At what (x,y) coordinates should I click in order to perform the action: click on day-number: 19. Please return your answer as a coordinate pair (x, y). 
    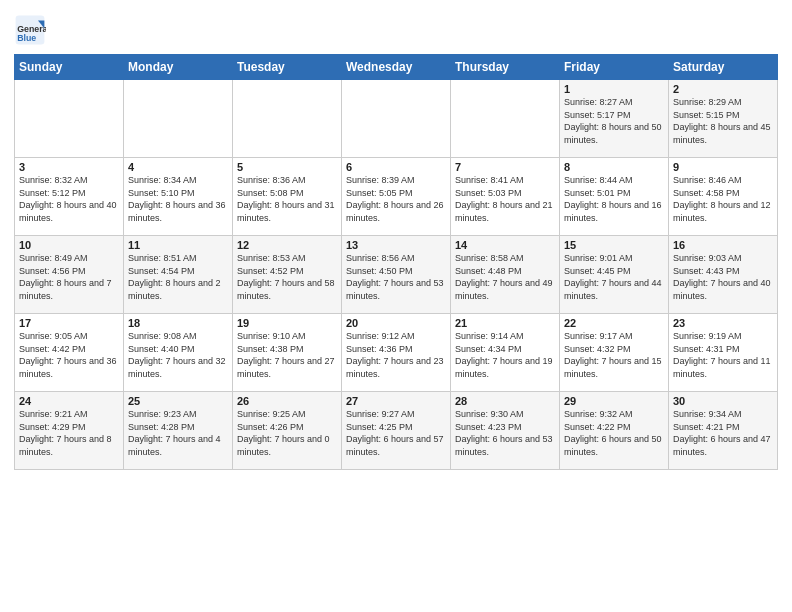
    Looking at the image, I should click on (287, 323).